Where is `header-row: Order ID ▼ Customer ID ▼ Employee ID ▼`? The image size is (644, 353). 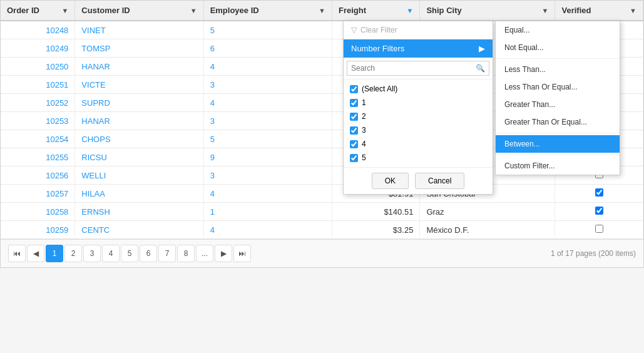
header-row: Order ID ▼ Customer ID ▼ Employee ID ▼ is located at coordinates (322, 11).